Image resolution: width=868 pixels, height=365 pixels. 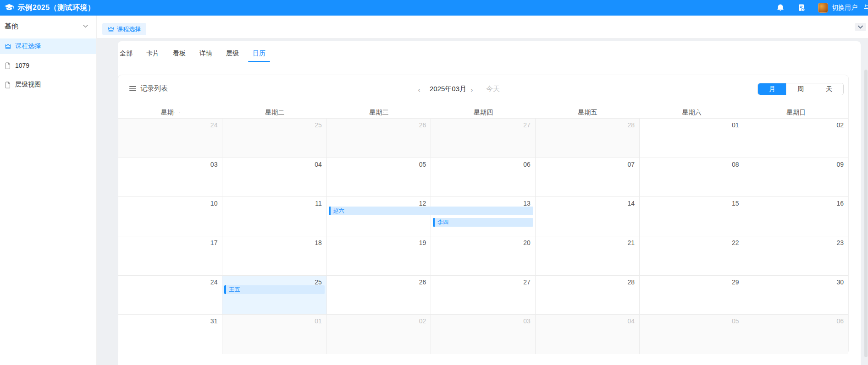 I want to click on next-month-button: ›, so click(x=472, y=90).